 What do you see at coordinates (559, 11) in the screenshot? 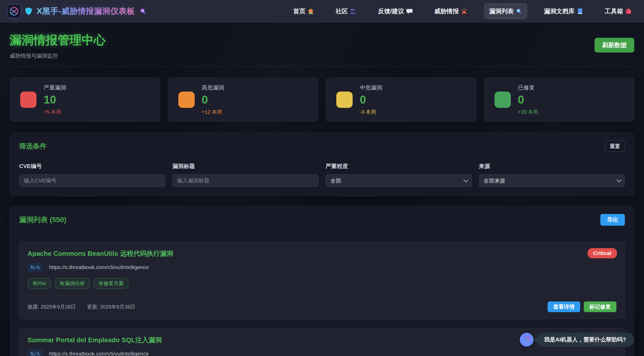
I see `nav-item-label: 漏洞文档库` at bounding box center [559, 11].